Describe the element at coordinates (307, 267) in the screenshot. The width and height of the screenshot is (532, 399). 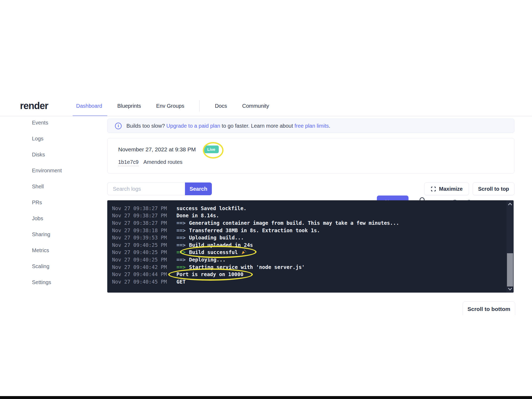
I see `log-line: Nov 27 09:40:42 PM ==> Starting service …` at that location.